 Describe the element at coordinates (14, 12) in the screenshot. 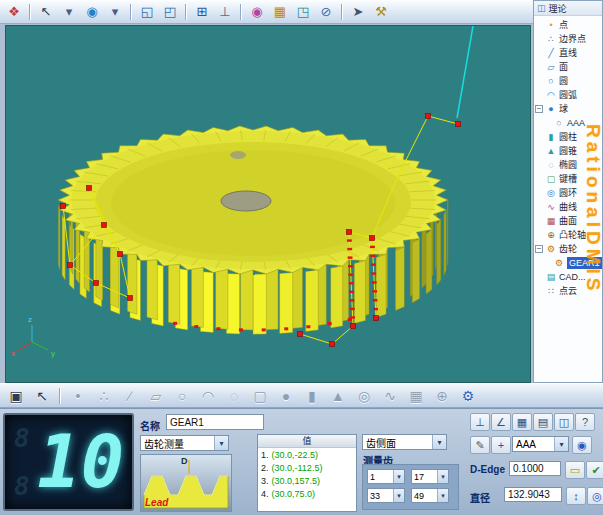

I see `toolbar-button: ❖` at that location.